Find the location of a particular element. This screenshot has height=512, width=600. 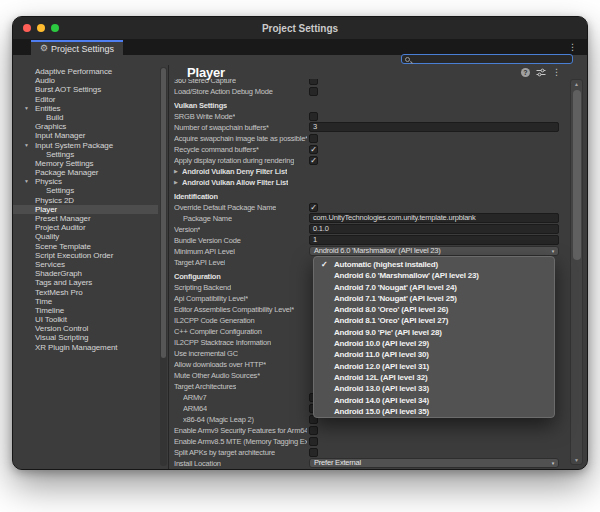

sidebar-item-textmesh-pro: TextMesh Pro is located at coordinates (86, 292).